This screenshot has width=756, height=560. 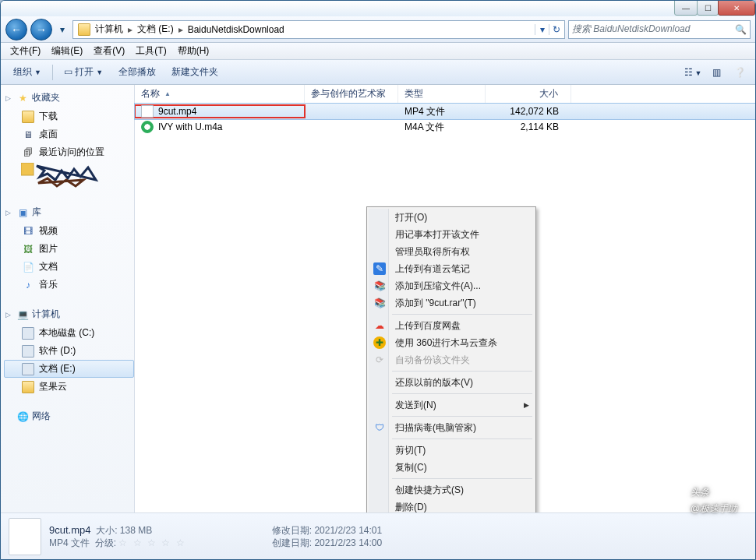 What do you see at coordinates (25, 537) in the screenshot?
I see `file-large-icon` at bounding box center [25, 537].